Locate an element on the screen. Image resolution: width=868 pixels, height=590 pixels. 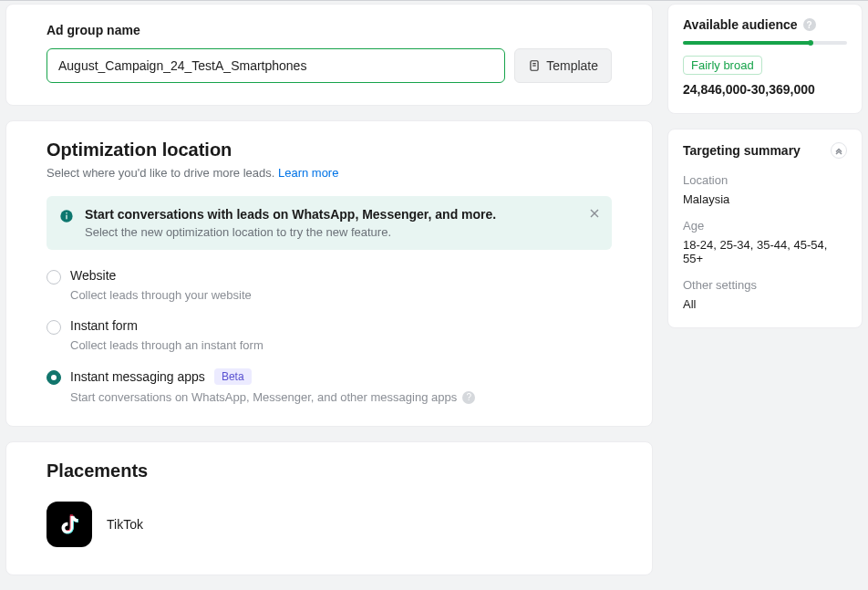
optimization-title: Optimization location is located at coordinates (329, 150).